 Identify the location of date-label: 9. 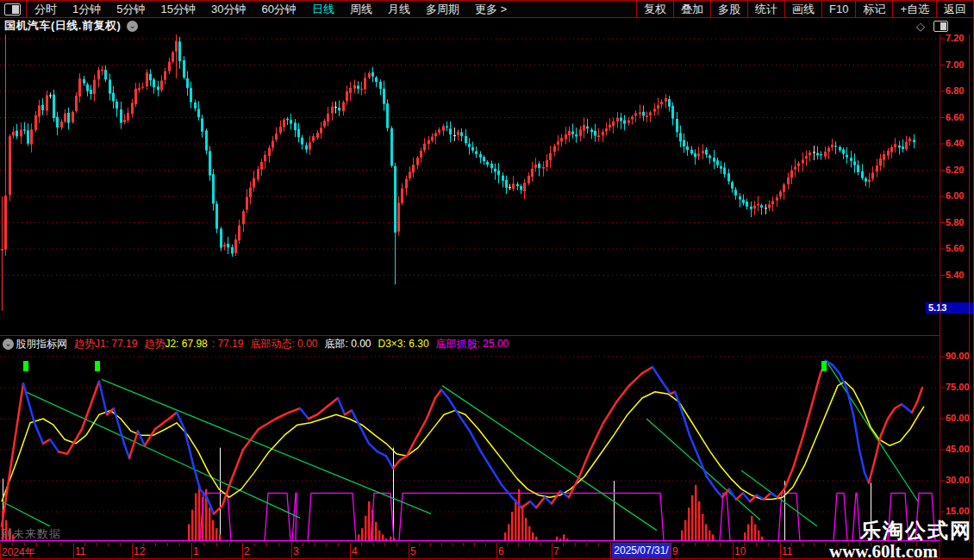
(676, 551).